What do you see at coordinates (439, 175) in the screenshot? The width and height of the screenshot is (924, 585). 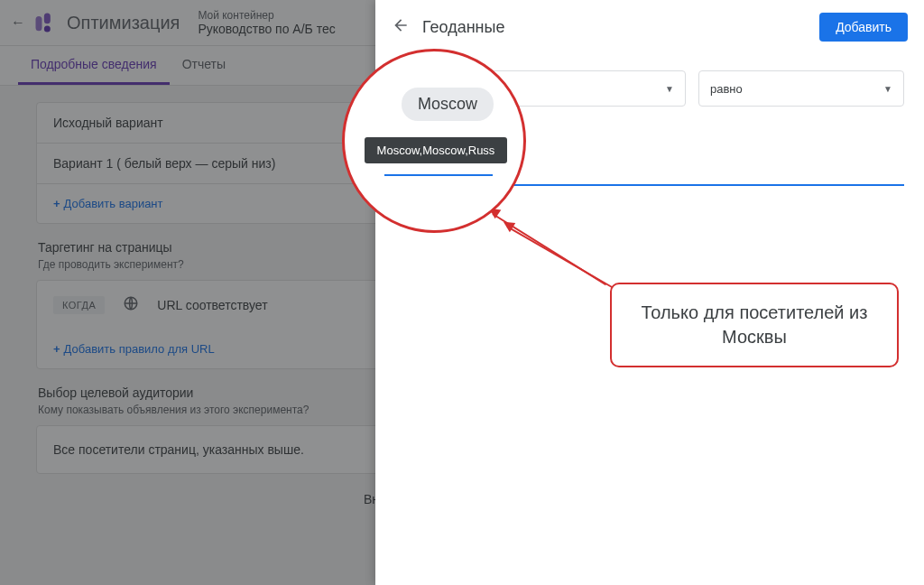 I see `zoom-input-underline` at bounding box center [439, 175].